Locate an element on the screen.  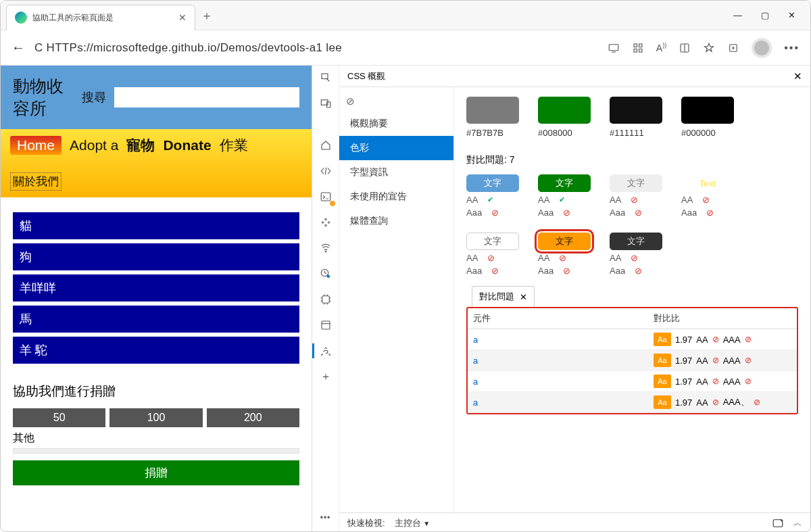
col-element: 元件 is located at coordinates (558, 319).